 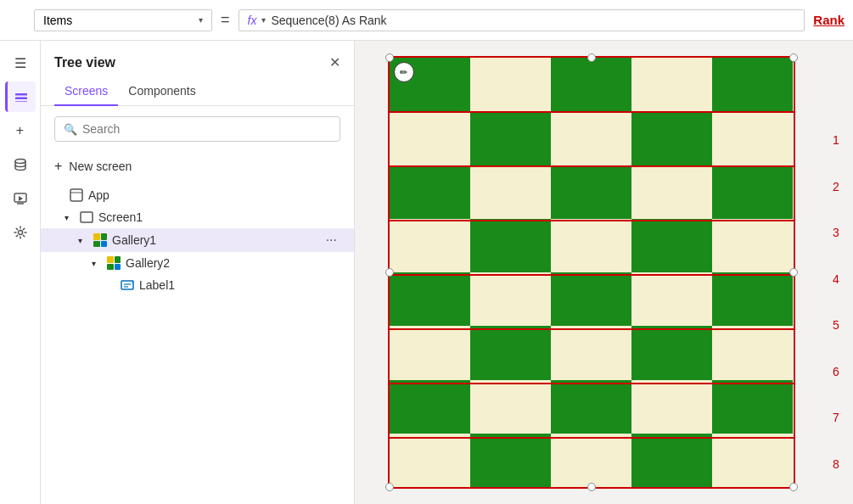 What do you see at coordinates (511, 246) in the screenshot?
I see `cell-r4c2` at bounding box center [511, 246].